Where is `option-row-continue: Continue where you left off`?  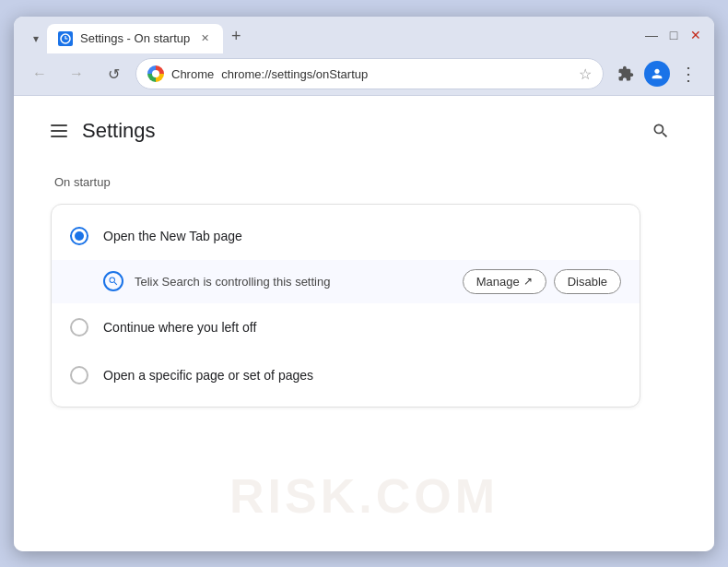
option-row-continue: Continue where you left off is located at coordinates (346, 327).